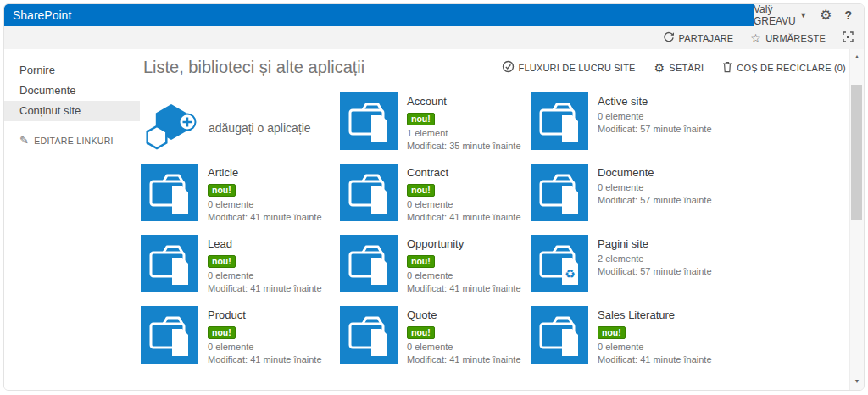 The image size is (868, 395). What do you see at coordinates (465, 244) in the screenshot?
I see `tile-title: Opportunity` at bounding box center [465, 244].